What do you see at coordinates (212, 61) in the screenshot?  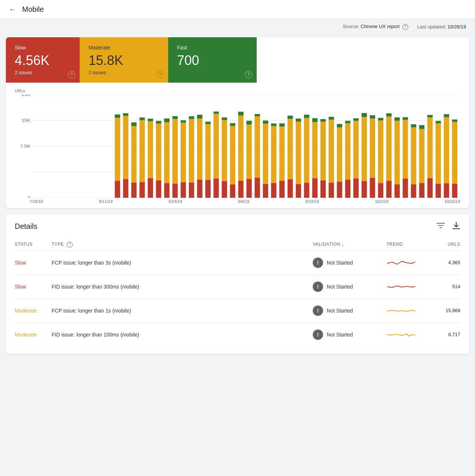 I see `fast-value: 700` at bounding box center [212, 61].